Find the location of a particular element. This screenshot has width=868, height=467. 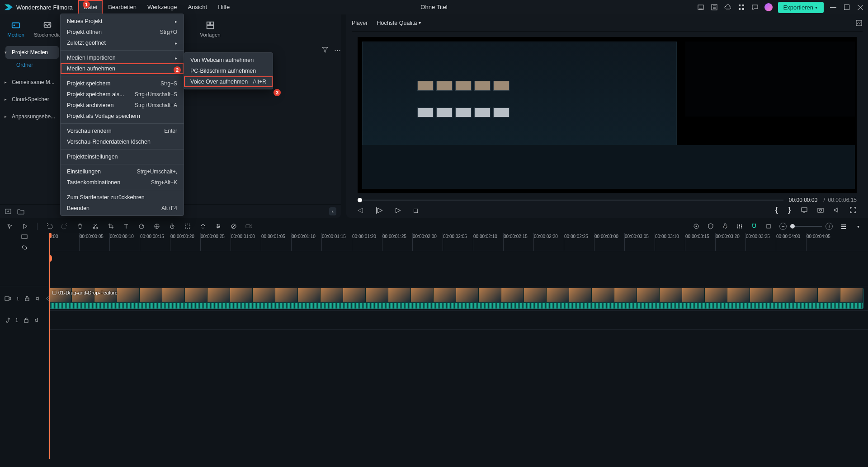

tl-select-icon is located at coordinates (25, 226).